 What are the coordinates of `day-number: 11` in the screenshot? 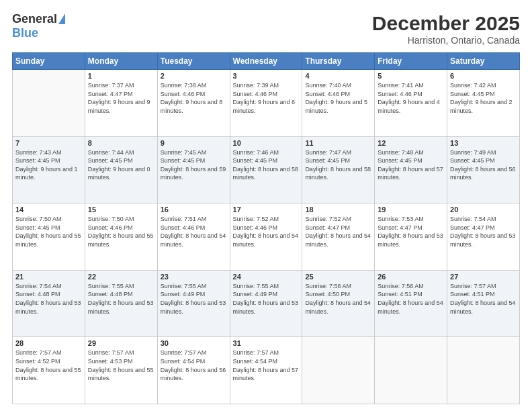 It's located at (339, 143).